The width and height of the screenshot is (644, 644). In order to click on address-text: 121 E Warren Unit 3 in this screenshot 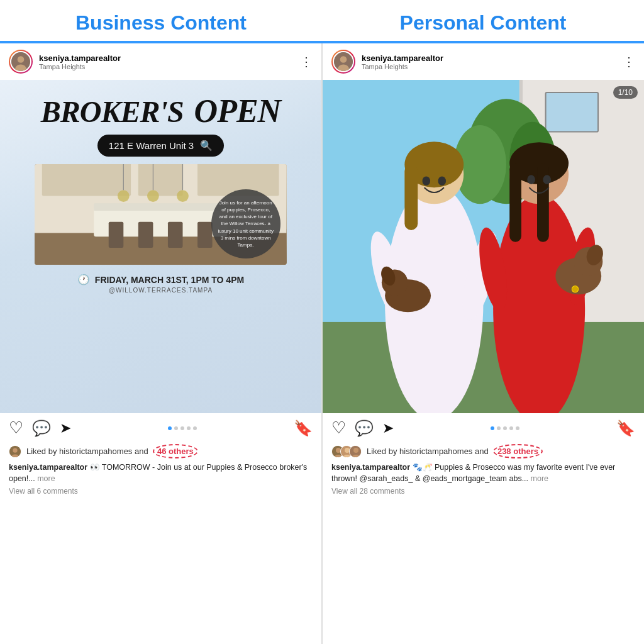, I will do `click(151, 146)`.